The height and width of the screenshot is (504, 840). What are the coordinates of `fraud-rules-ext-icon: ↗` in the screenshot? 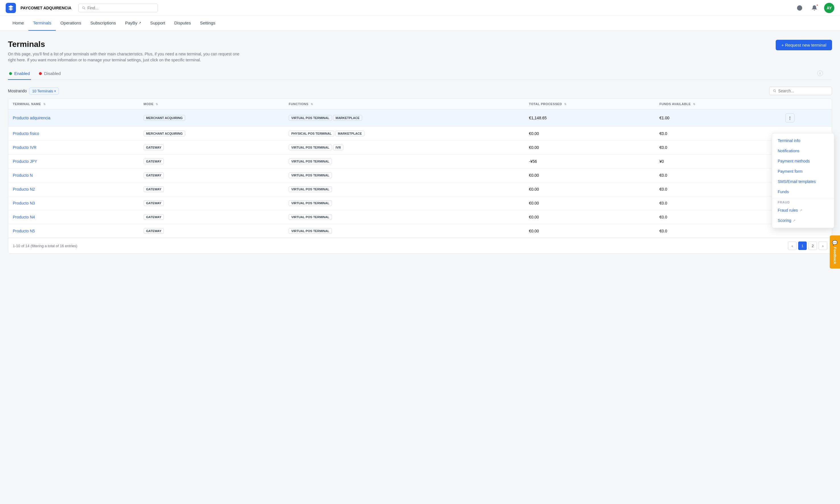 It's located at (801, 211).